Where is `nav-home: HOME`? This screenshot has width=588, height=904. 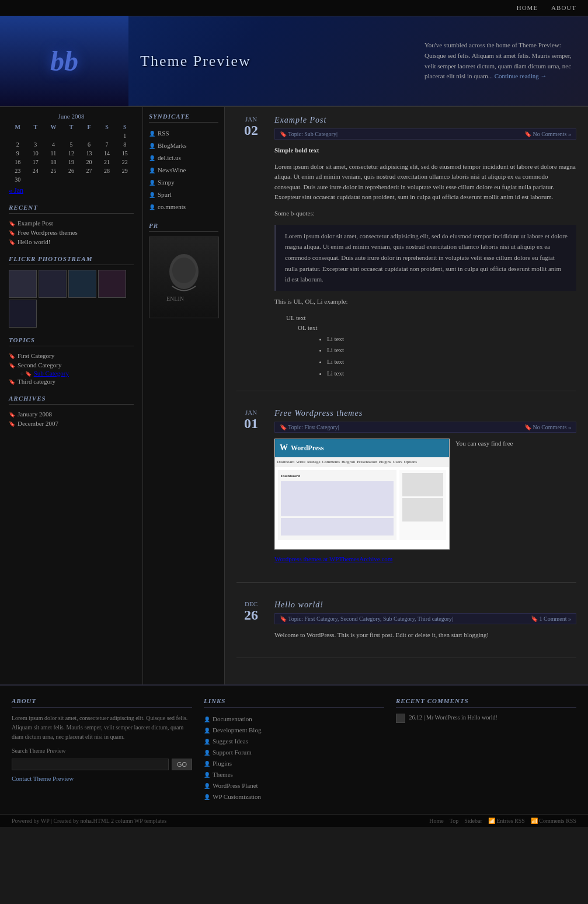 nav-home: HOME is located at coordinates (527, 8).